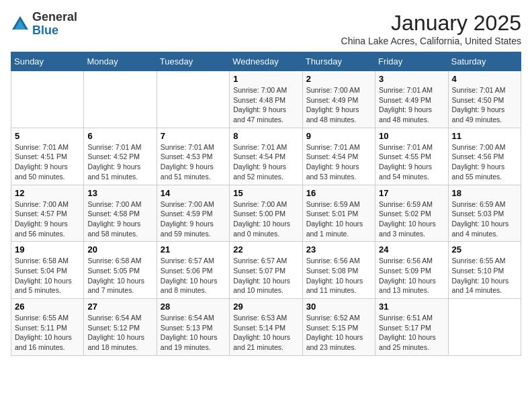  I want to click on calendar-cell: 16Sunrise: 6:59 AM Sunset: 5:01 PM Dayli…, so click(339, 214).